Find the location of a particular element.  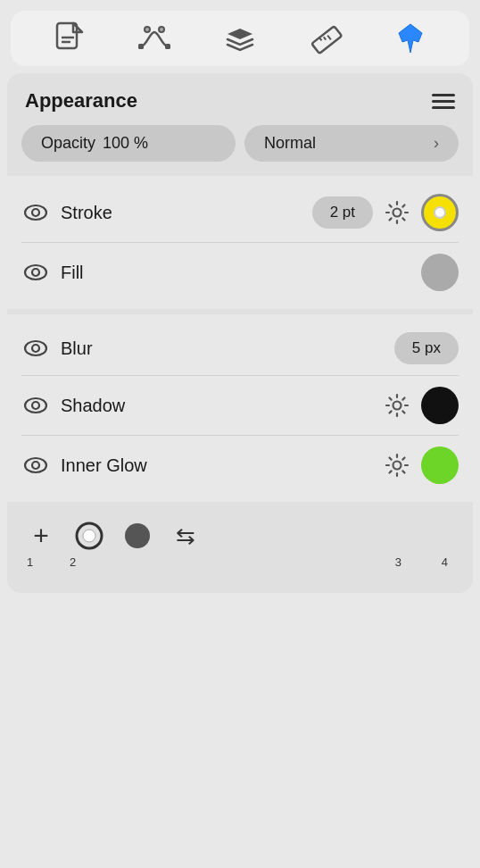

stroke-fill-section: Stroke 2 pt Fill is located at coordinates (240, 243).